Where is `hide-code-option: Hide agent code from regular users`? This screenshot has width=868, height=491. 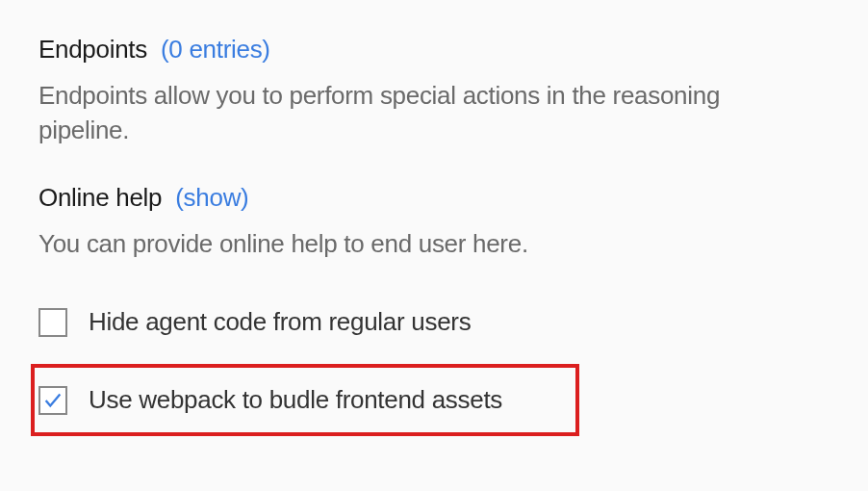
hide-code-option: Hide agent code from regular users is located at coordinates (434, 322).